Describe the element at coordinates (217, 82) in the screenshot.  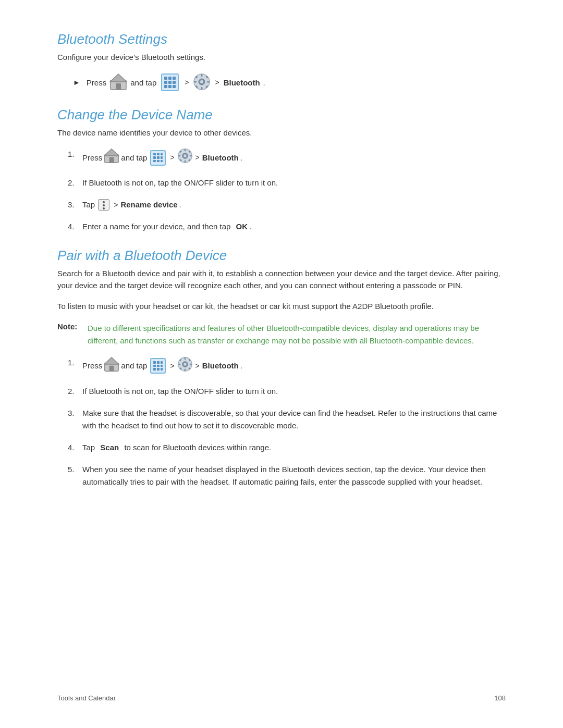
I see `chevron-2: >` at that location.